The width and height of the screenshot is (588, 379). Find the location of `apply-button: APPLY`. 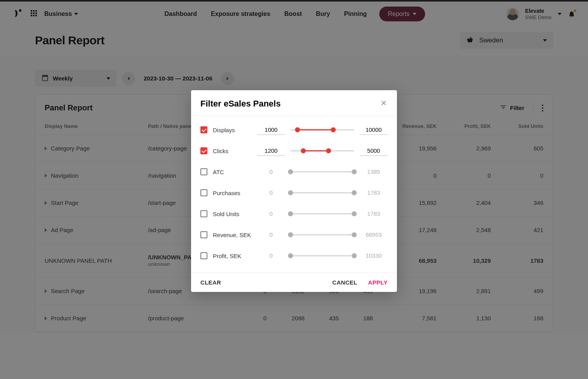

apply-button: APPLY is located at coordinates (378, 282).